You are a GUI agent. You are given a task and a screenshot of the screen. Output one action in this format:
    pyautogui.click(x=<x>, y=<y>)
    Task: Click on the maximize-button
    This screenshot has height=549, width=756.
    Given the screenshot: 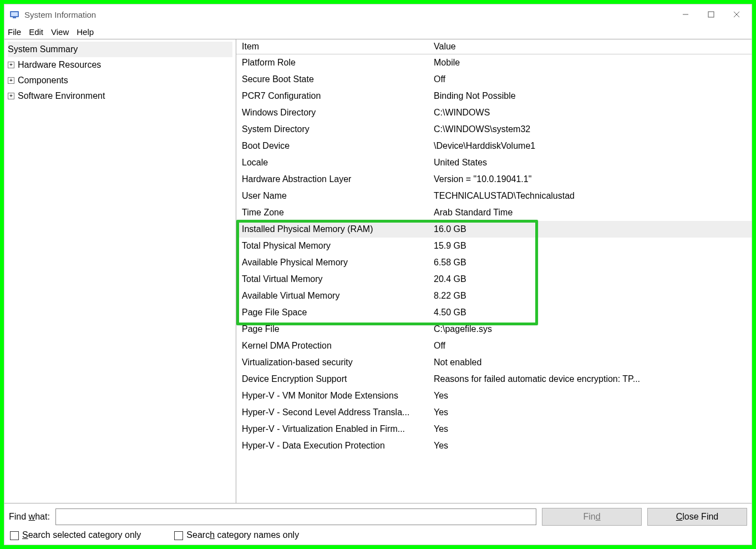 What is the action you would take?
    pyautogui.click(x=711, y=14)
    